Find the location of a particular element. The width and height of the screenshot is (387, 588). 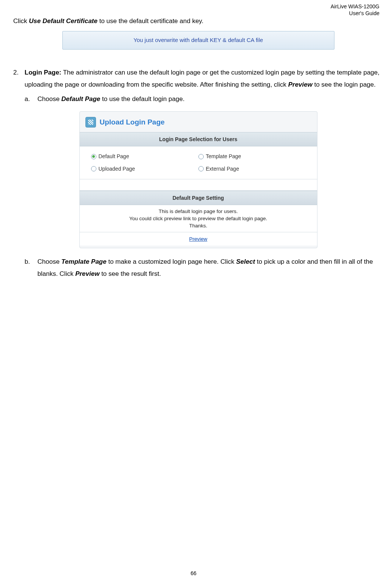

radio-external-page: External Page is located at coordinates (252, 169).